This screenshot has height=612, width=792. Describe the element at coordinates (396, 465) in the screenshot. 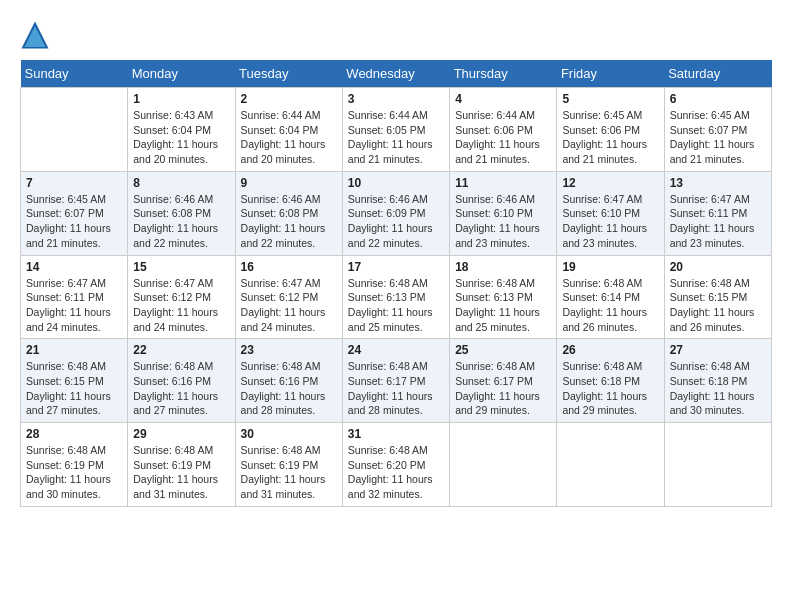

I see `week-row-5: 28Sunrise: 6:48 AM Sunset: 6:19 PM Dayli…` at that location.